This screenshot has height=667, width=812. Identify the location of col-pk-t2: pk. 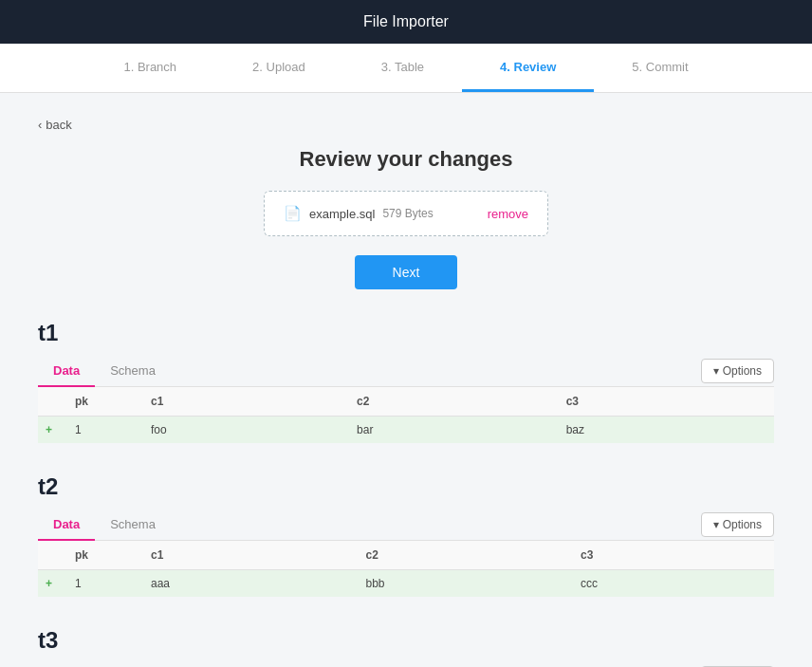
(102, 556).